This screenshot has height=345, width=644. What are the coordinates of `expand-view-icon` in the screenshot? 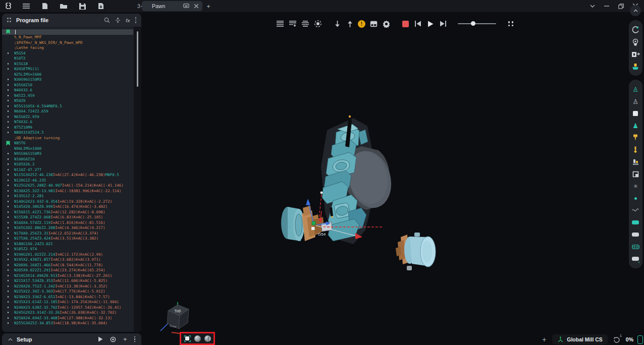 It's located at (511, 24).